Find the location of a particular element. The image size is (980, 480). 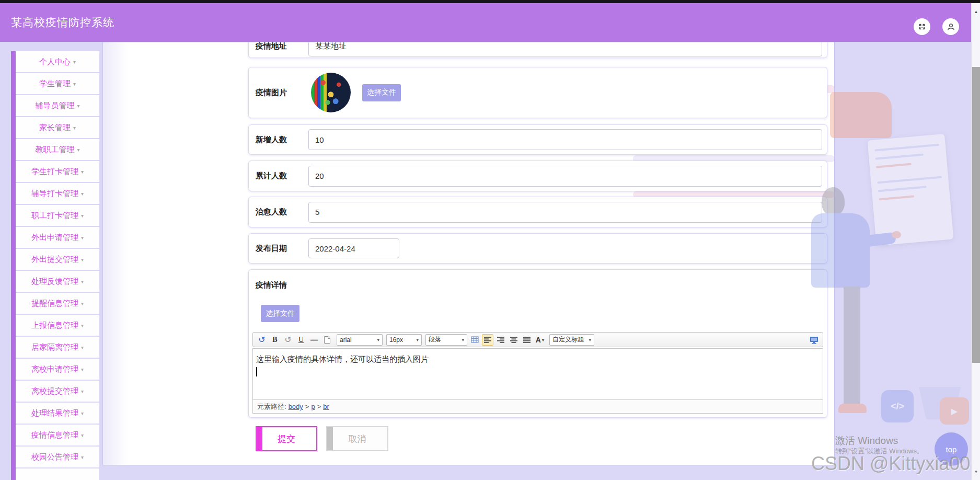

custom-title-value: 自定义标题 is located at coordinates (568, 340).